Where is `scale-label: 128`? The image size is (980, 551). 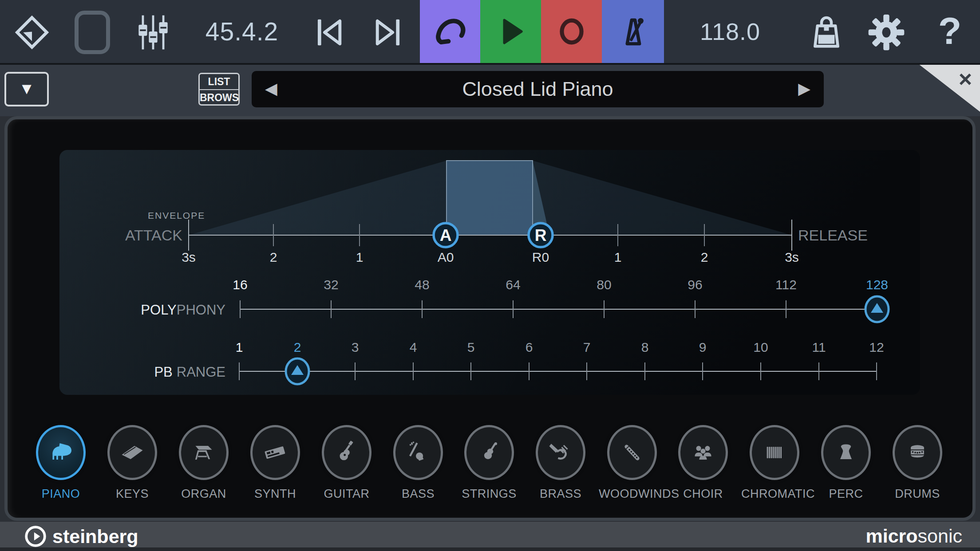
scale-label: 128 is located at coordinates (877, 285).